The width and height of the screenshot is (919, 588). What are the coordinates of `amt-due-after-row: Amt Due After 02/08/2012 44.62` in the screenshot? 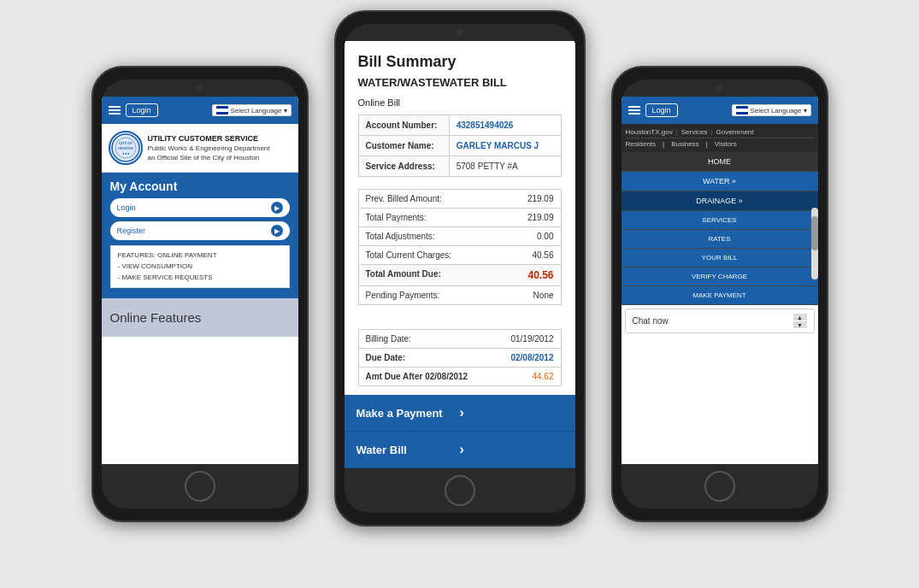 It's located at (460, 376).